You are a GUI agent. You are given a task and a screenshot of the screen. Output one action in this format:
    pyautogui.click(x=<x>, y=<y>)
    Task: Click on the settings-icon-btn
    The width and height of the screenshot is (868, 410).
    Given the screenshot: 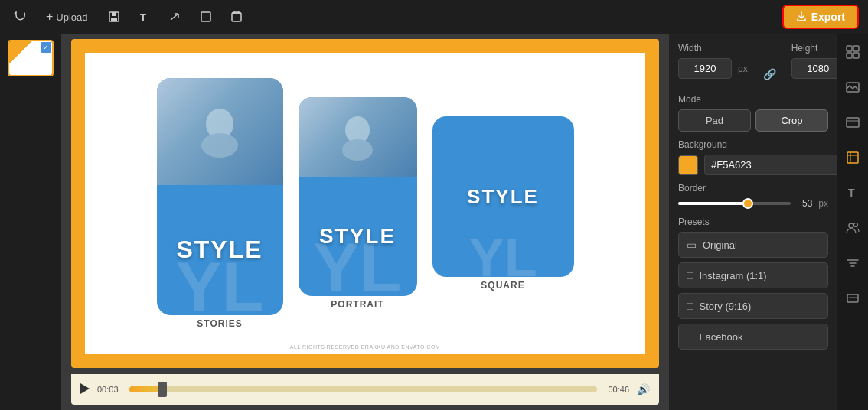 What is the action you would take?
    pyautogui.click(x=853, y=263)
    